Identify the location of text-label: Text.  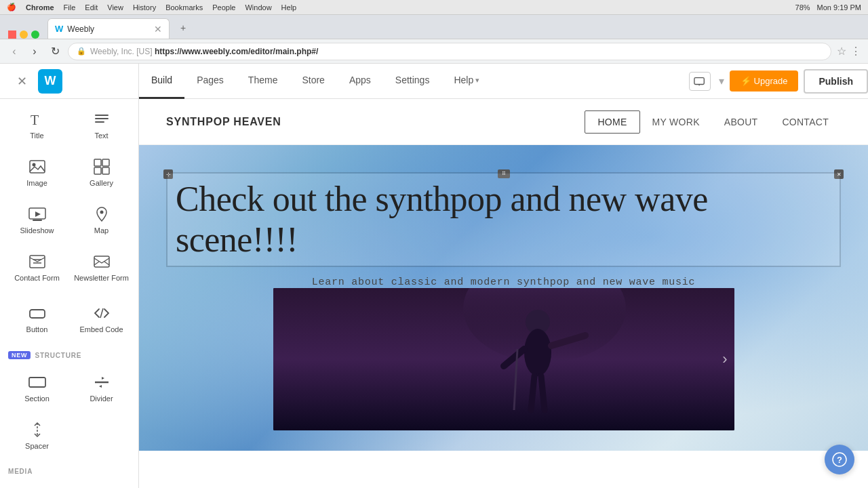
(101, 136).